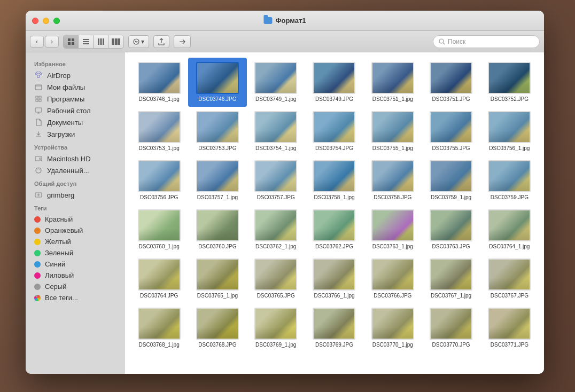  Describe the element at coordinates (75, 122) in the screenshot. I see `sidebar-item-docs: Документы` at that location.